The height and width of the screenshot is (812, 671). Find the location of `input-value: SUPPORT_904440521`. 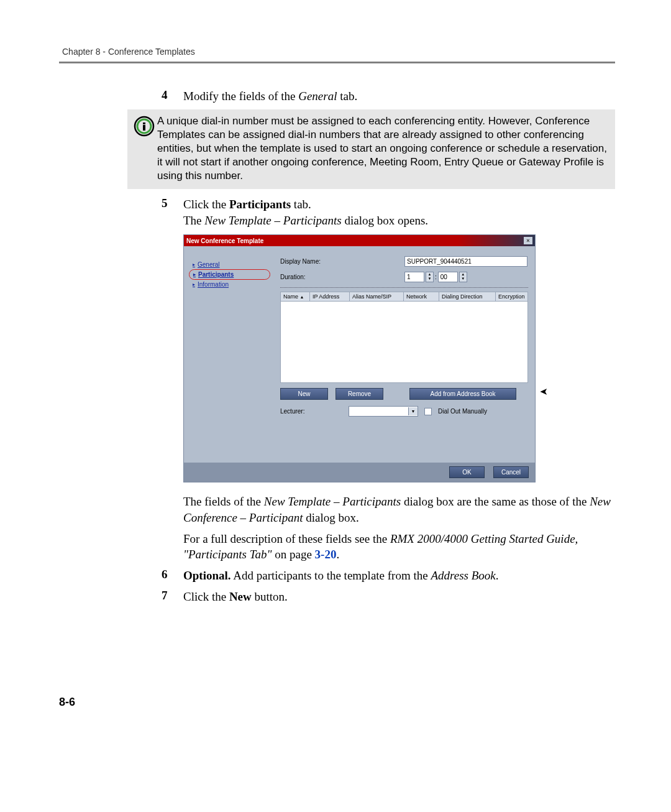

input-value: SUPPORT_904440521 is located at coordinates (439, 261).